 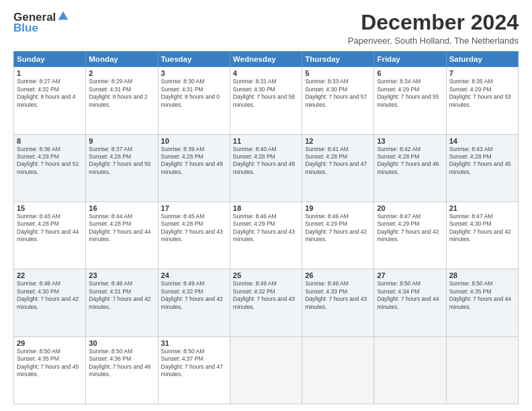 What do you see at coordinates (266, 59) in the screenshot?
I see `col-wednesday: Wednesday` at bounding box center [266, 59].